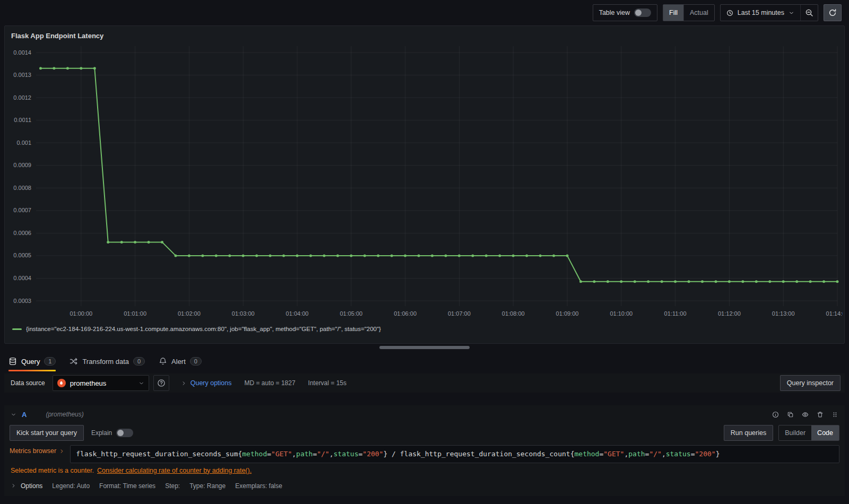 The width and height of the screenshot is (849, 504). I want to click on toggle-visibility-icon, so click(805, 415).